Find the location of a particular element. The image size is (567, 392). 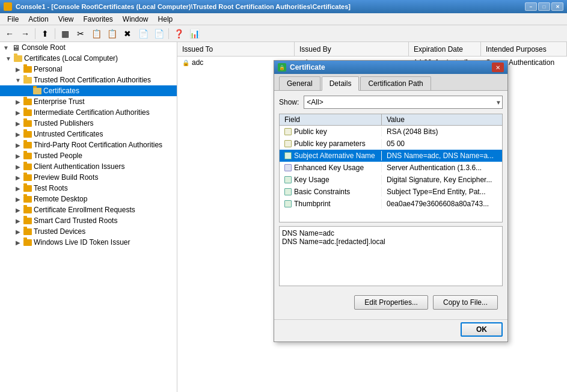

sidebar-item-certificates: Certificates is located at coordinates (88, 91).